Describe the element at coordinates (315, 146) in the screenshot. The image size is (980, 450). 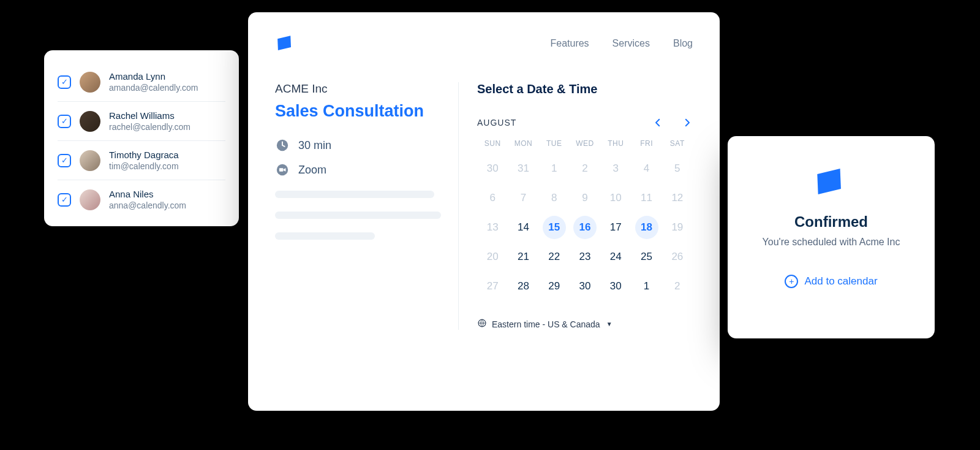
I see `event-duration: 30 min` at that location.